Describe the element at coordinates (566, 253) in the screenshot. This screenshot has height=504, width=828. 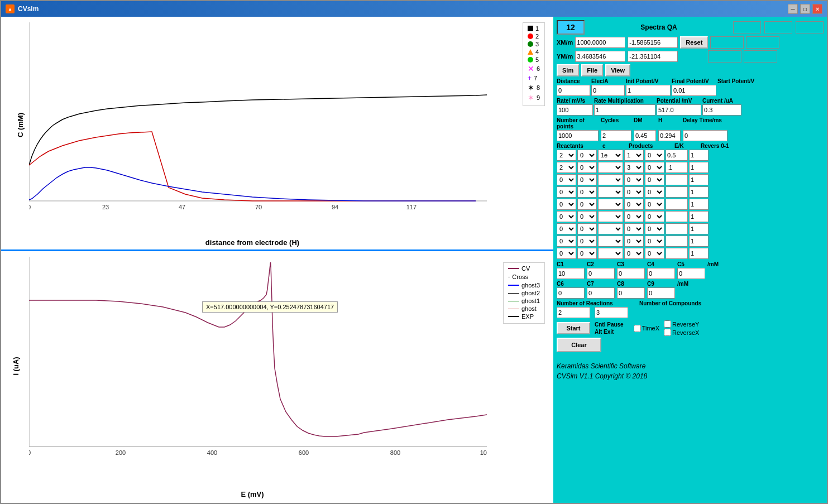
I see `r9-react1-sel: 0` at that location.